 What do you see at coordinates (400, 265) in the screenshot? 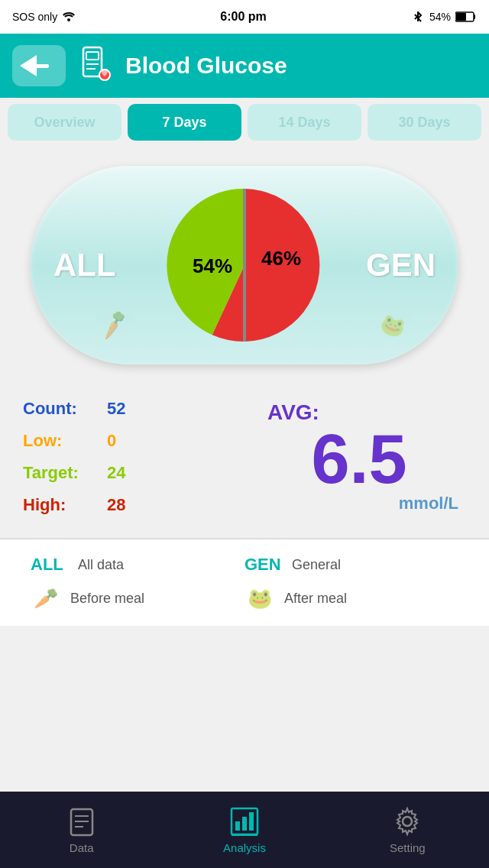
I see `gen-label: GEN` at bounding box center [400, 265].